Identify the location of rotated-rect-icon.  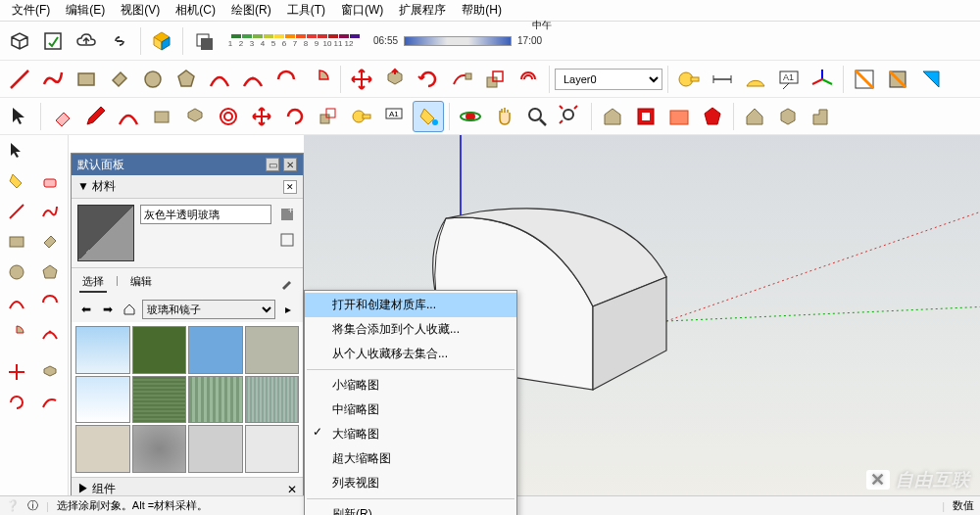
(120, 79).